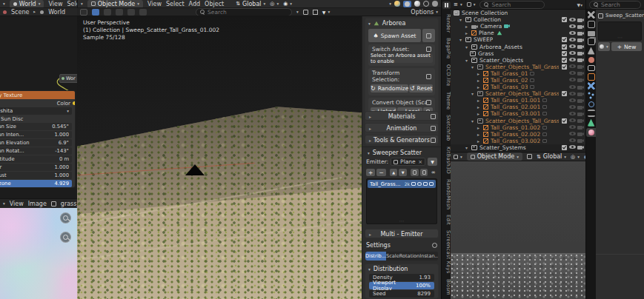  Describe the element at coordinates (529, 157) in the screenshot. I see `grid-icon` at that location.